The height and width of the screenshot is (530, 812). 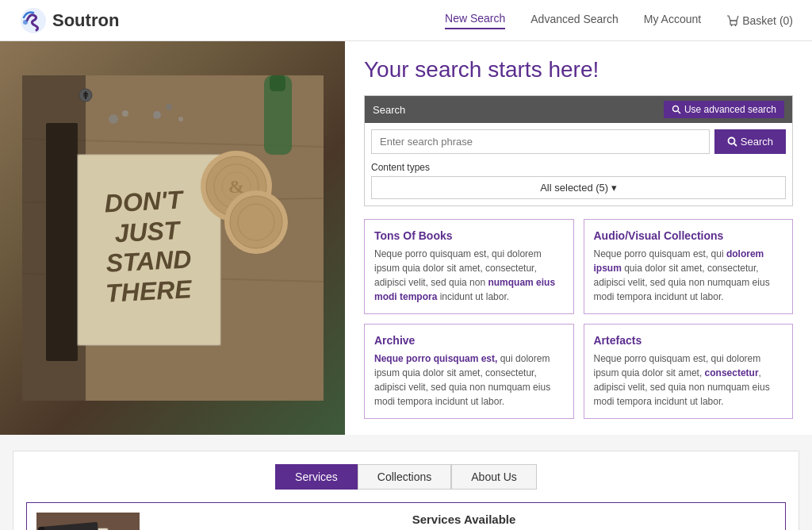 I want to click on services-image: Soutron, so click(x=88, y=521).